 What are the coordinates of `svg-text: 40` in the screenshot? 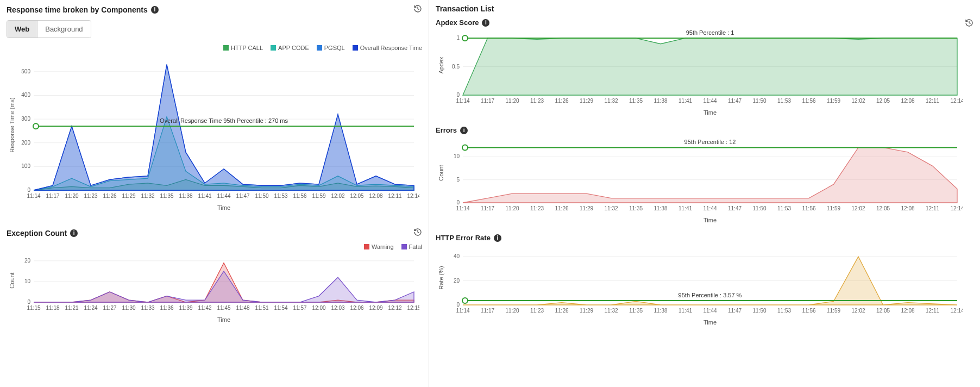 It's located at (457, 257).